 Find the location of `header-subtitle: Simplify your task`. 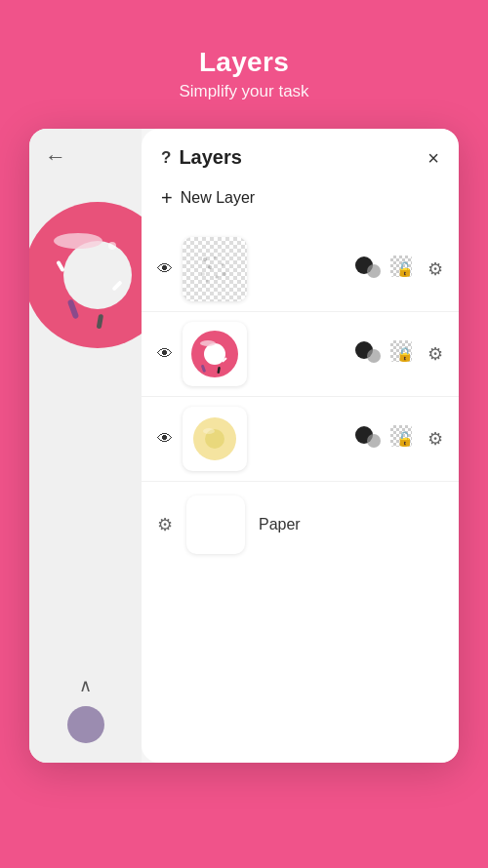

header-subtitle: Simplify your task is located at coordinates (244, 92).